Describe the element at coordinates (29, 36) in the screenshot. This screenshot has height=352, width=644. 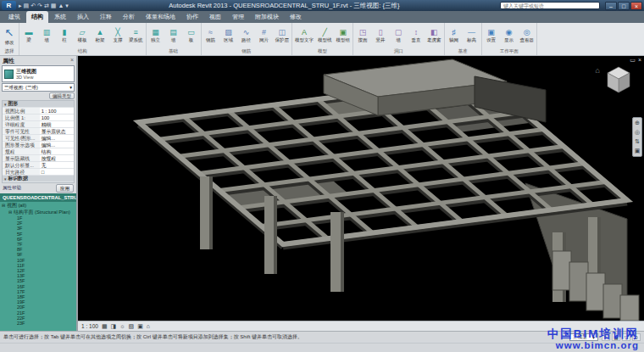
I see `button-梁: ▬梁` at that location.